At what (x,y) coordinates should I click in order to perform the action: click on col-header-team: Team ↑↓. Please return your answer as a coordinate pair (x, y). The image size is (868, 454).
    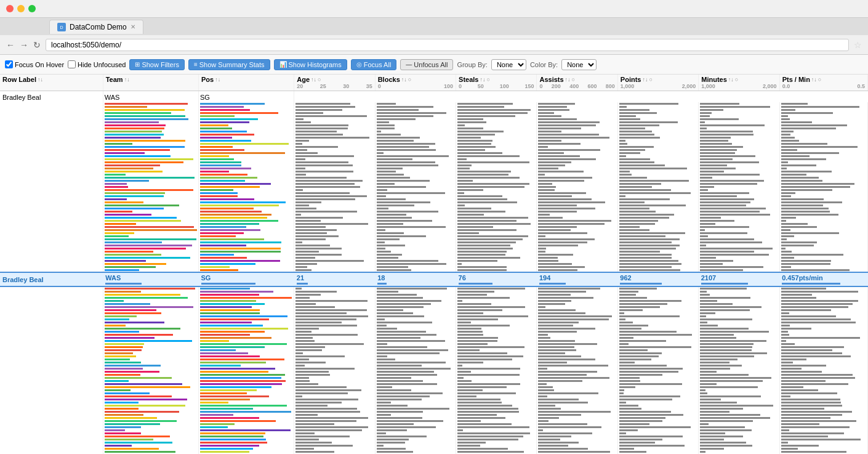
    Looking at the image, I should click on (150, 83).